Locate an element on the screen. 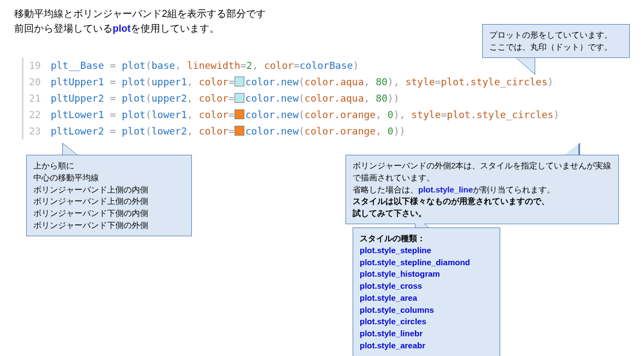  explanation-heading: 移動平均線とボリンジャーバンド2組を表示する部分です 前回から登場しているplo… is located at coordinates (140, 21).